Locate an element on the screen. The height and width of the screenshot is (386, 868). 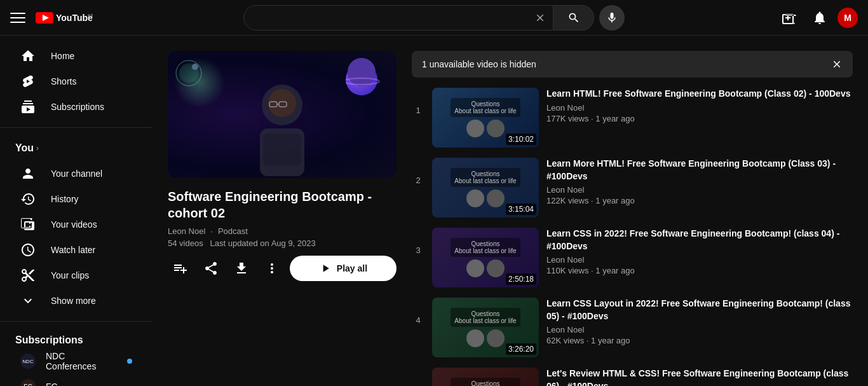
hidden-notice-text: 1 unavailable video is hidden is located at coordinates (479, 64).